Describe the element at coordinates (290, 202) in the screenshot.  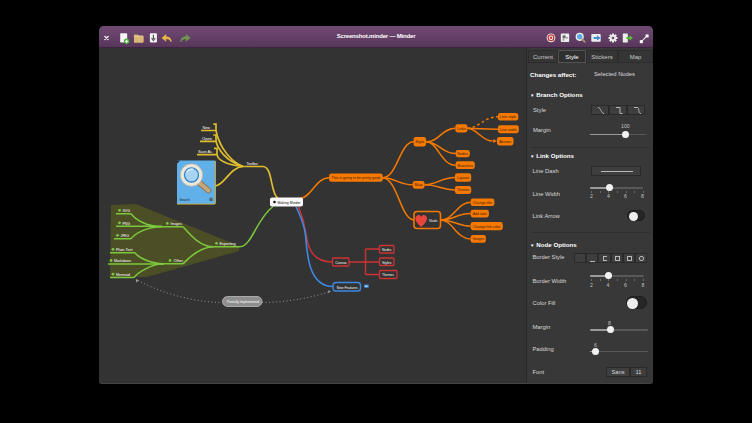
I see `svg-text: Making Minder` at that location.